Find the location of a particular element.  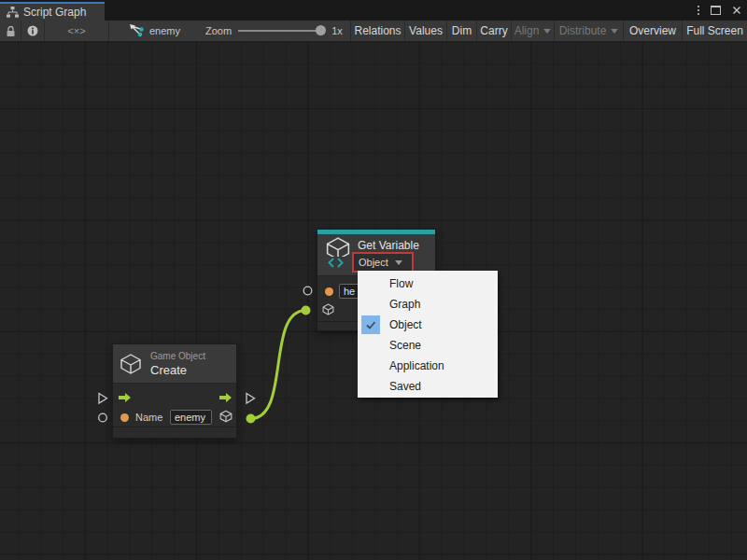

lock-icon is located at coordinates (11, 32).